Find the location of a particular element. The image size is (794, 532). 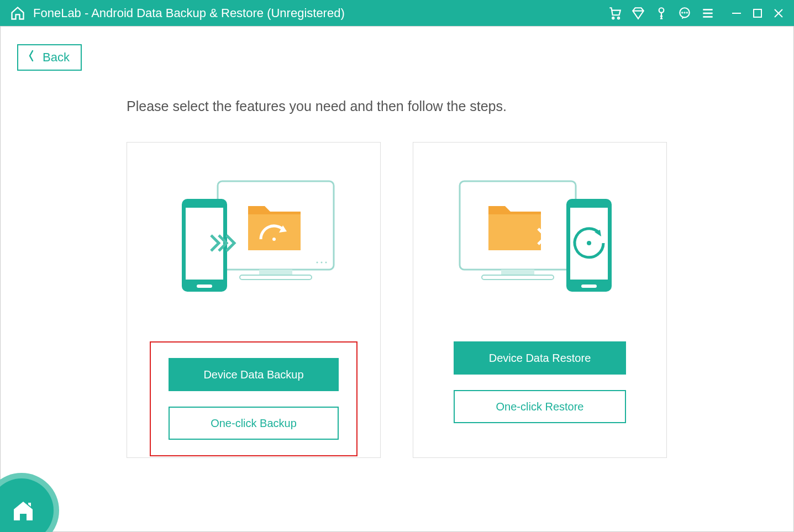

device-data-backup-button: Device Data Backup is located at coordinates (254, 375).